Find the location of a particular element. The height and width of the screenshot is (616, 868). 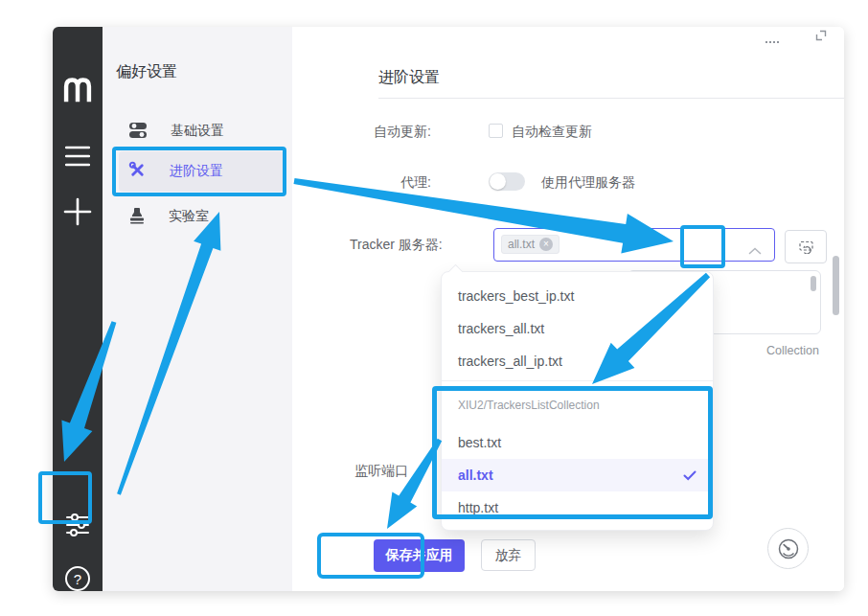

dropdown-item: trackers_all_ip.txt is located at coordinates (577, 361).